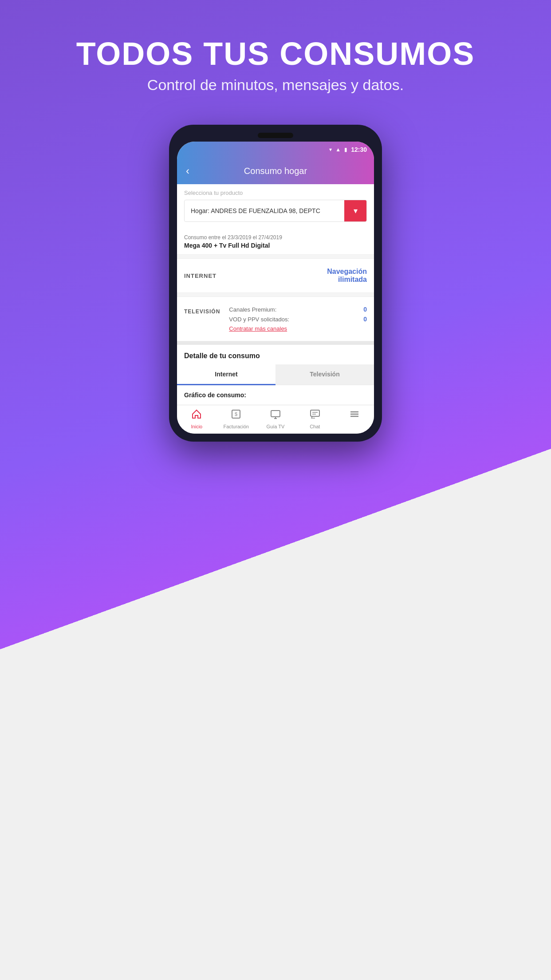 This screenshot has height=980, width=551. What do you see at coordinates (315, 415) in the screenshot?
I see `chat-icon` at bounding box center [315, 415].